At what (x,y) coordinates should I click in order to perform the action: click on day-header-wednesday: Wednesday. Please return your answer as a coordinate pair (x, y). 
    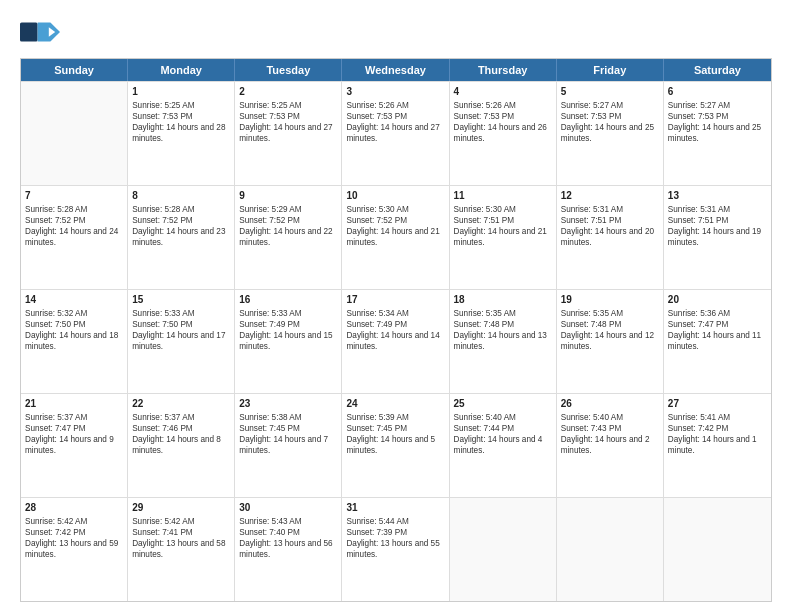
    Looking at the image, I should click on (396, 70).